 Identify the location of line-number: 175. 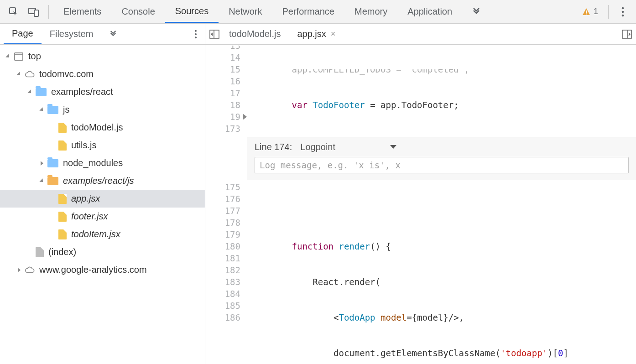
(223, 187).